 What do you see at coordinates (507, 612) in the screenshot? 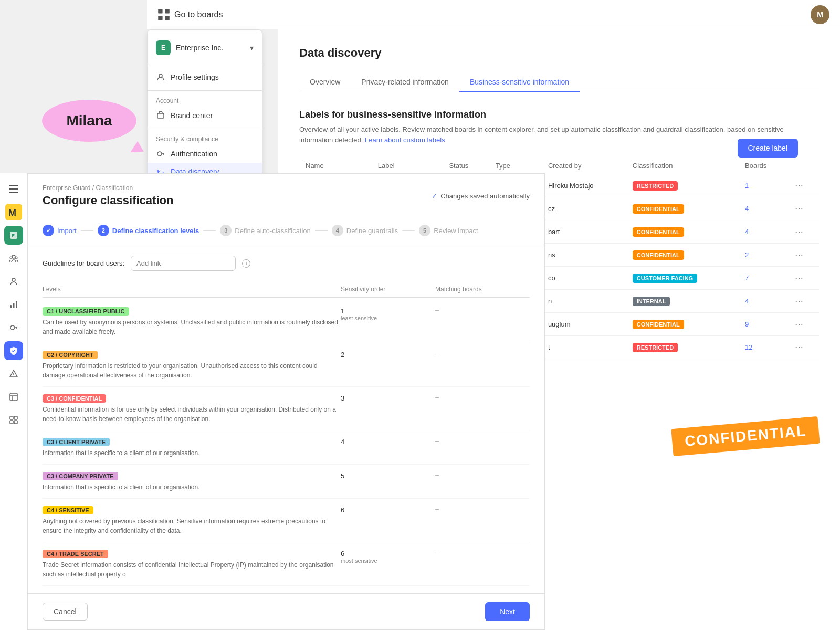
I see `next-button: Next` at bounding box center [507, 612].